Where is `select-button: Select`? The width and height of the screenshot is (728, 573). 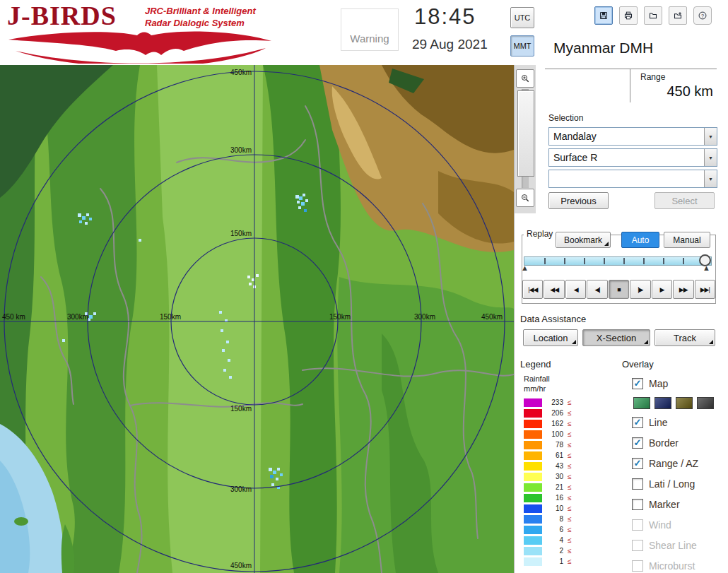
select-button: Select is located at coordinates (684, 201).